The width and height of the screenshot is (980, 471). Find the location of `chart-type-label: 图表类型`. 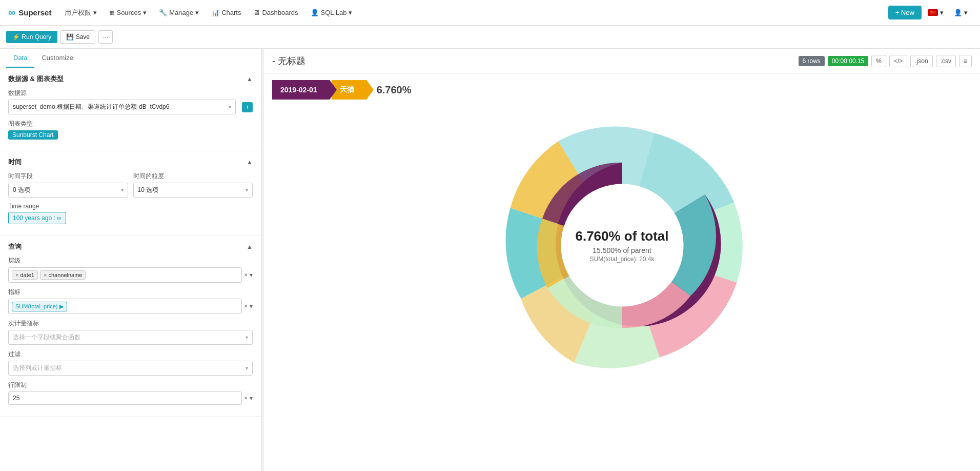

chart-type-label: 图表类型 is located at coordinates (130, 124).